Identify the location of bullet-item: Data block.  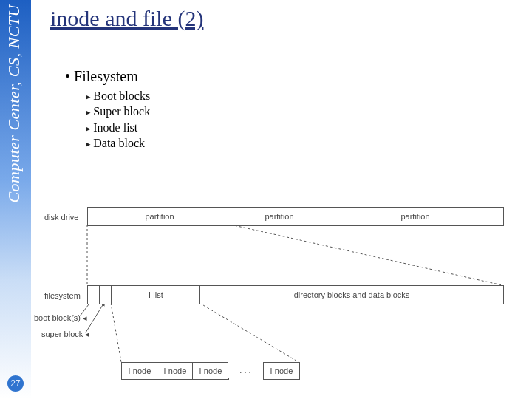
(118, 143).